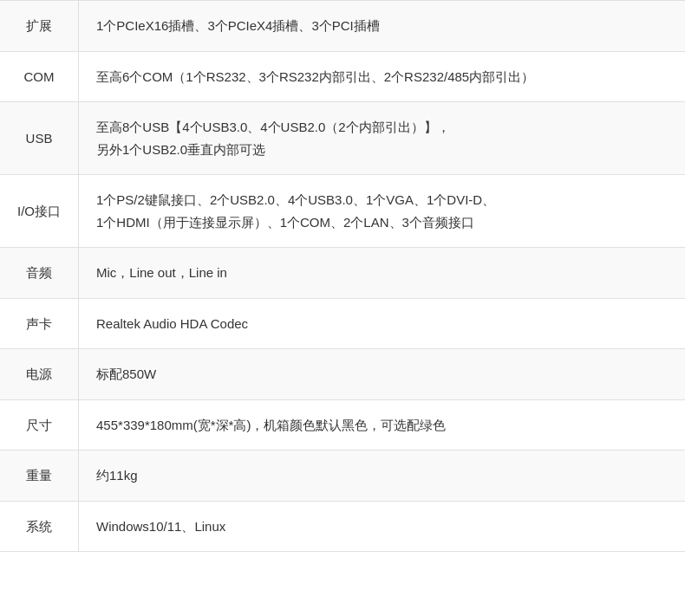 The image size is (685, 616). Describe the element at coordinates (342, 324) in the screenshot. I see `table-row: 声卡Realtek Audio HDA Codec` at that location.